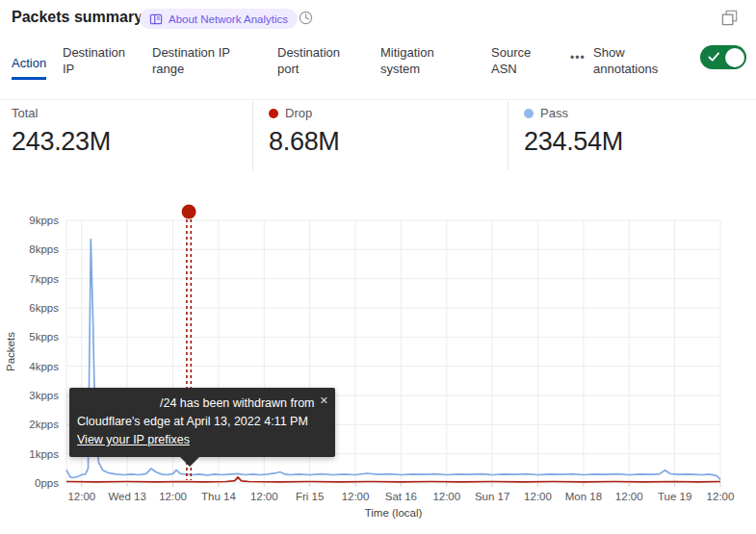 The image size is (756, 534). Describe the element at coordinates (11, 352) in the screenshot. I see `y-axis-title: Packets` at that location.